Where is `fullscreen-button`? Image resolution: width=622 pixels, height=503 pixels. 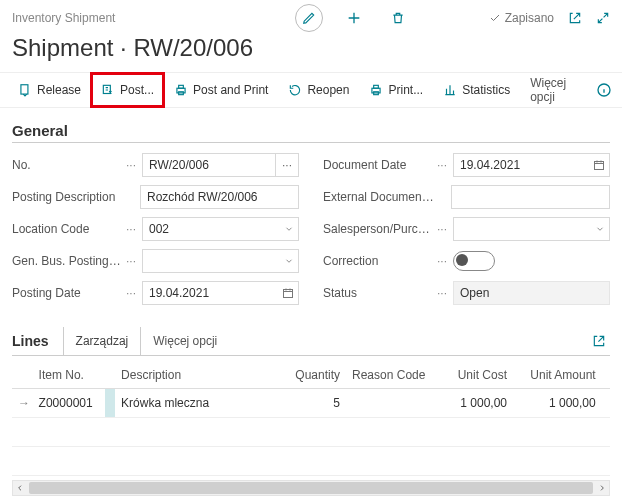 fullscreen-button is located at coordinates (603, 18).